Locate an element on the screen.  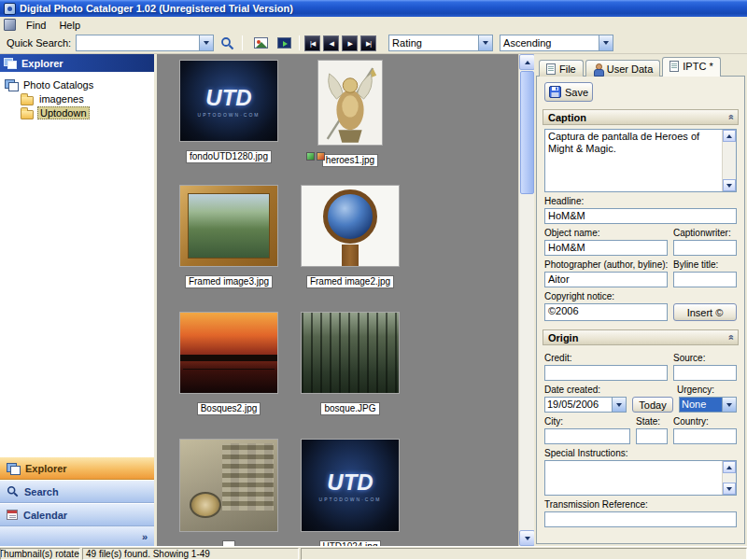
search-bar: Search is located at coordinates (77, 491).